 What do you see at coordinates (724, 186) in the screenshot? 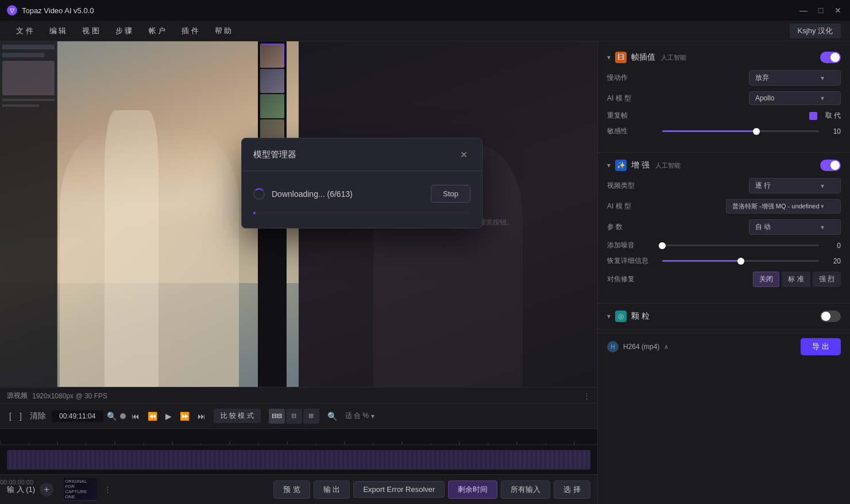
I see `video-type-row: 视频类型 逐 行 ▾` at bounding box center [724, 186].